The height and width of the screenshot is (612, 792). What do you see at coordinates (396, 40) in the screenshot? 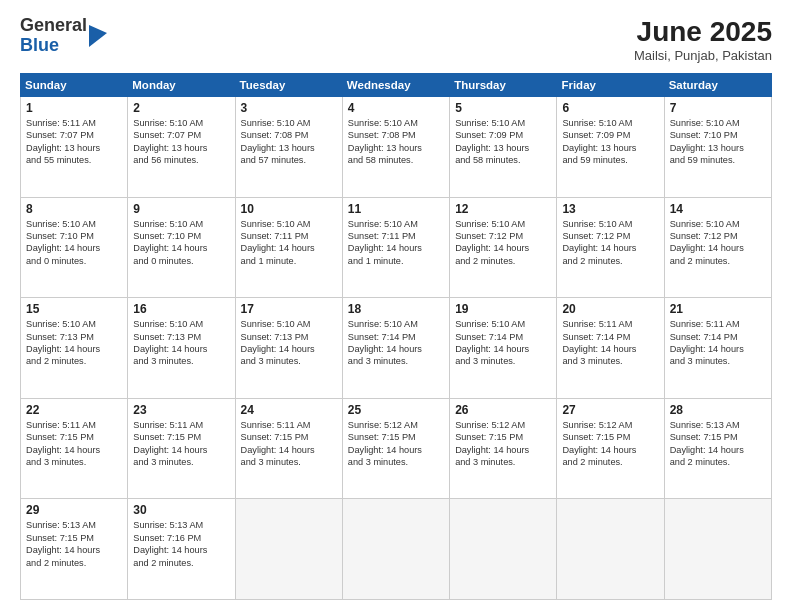
I see `header: General Blue June 2025 Mailsi, Punjab, P…` at bounding box center [396, 40].